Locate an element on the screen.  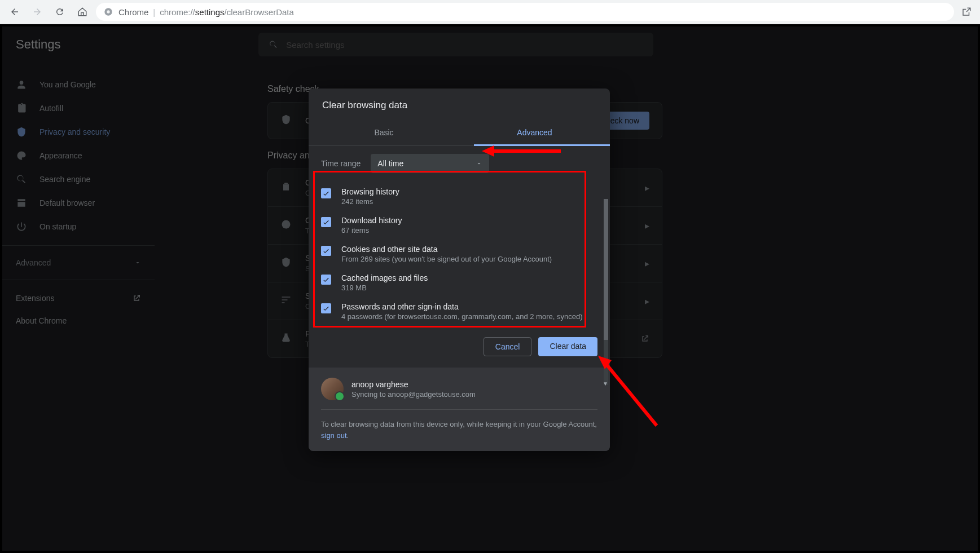
dropdown-icon is located at coordinates (479, 163).